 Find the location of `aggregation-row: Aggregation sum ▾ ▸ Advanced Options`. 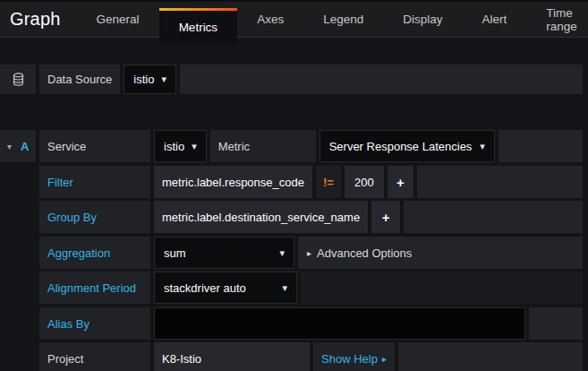

aggregation-row: Aggregation sum ▾ ▸ Advanced Options is located at coordinates (292, 253).